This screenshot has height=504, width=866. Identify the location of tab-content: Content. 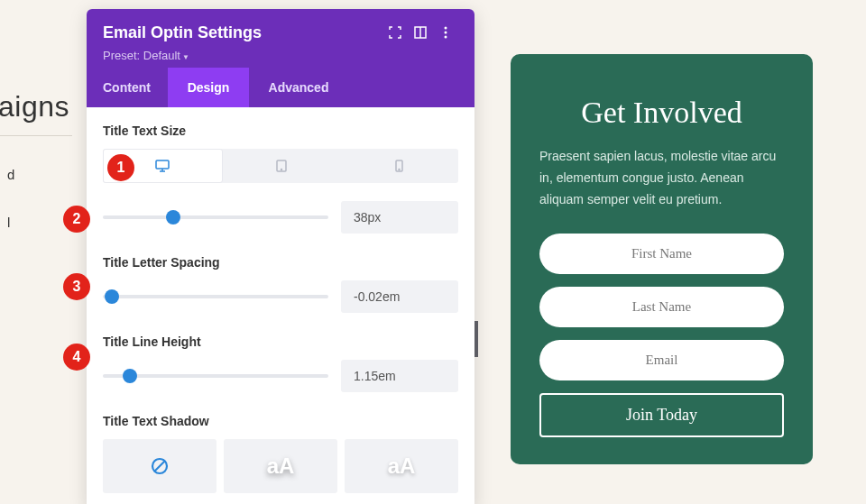
(127, 87).